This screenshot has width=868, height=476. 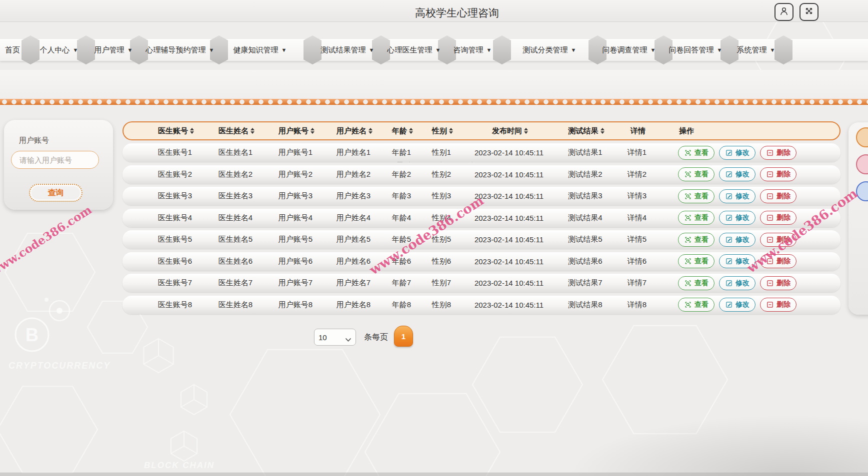 What do you see at coordinates (236, 175) in the screenshot?
I see `table-cell: 医生姓名2` at bounding box center [236, 175].